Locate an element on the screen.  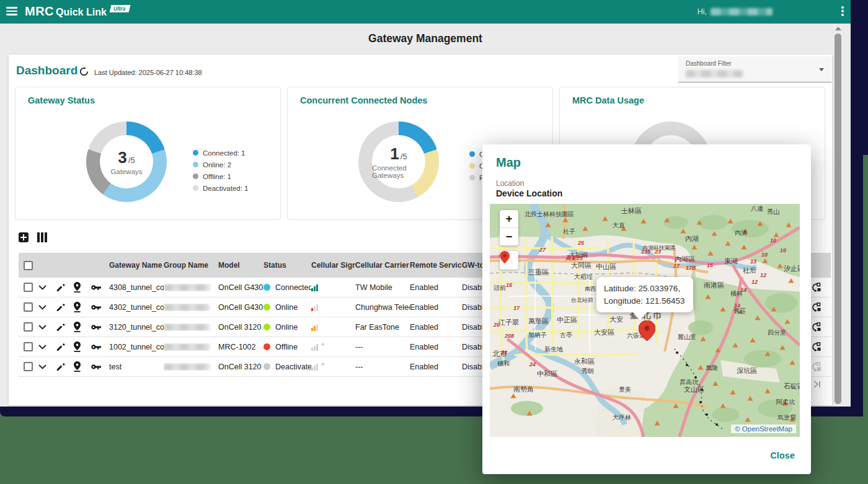
center-on-marker-button is located at coordinates (509, 260).